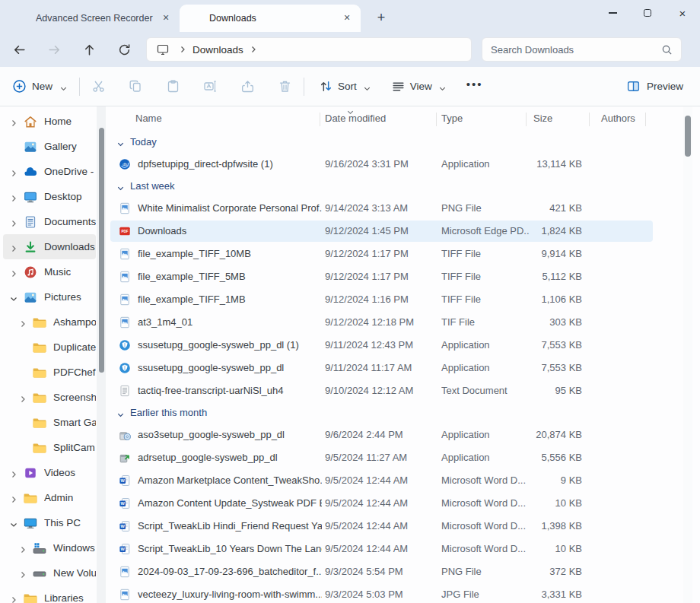 This screenshot has width=700, height=603. What do you see at coordinates (230, 164) in the screenshot?
I see `file-name: dpfsetupipg_direct-dpfwsite (1)` at bounding box center [230, 164].